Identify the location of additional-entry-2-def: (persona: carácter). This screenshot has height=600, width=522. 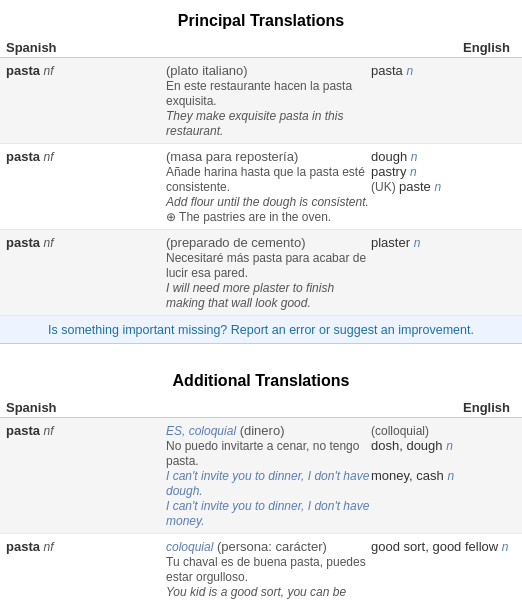
(272, 546).